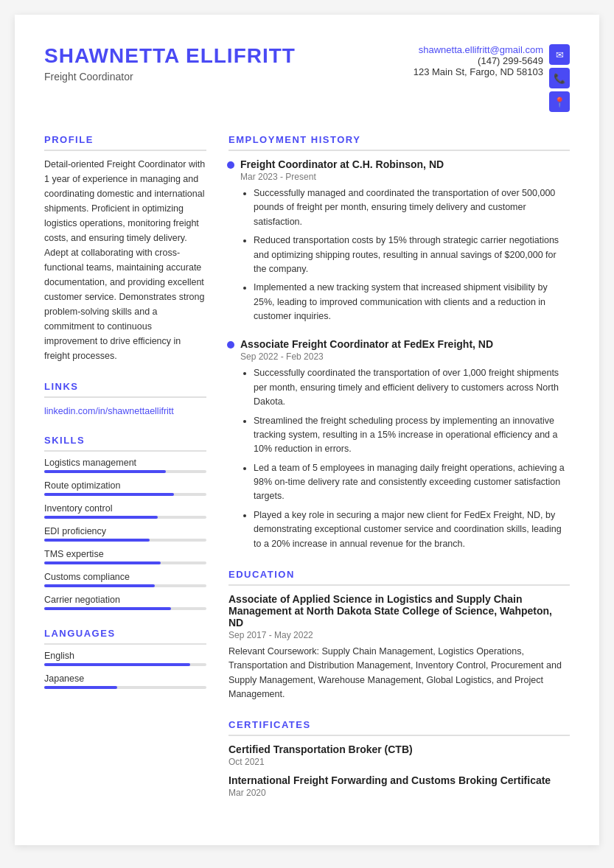 The image size is (614, 868). I want to click on cert-ctb-date: Oct 2021, so click(400, 762).